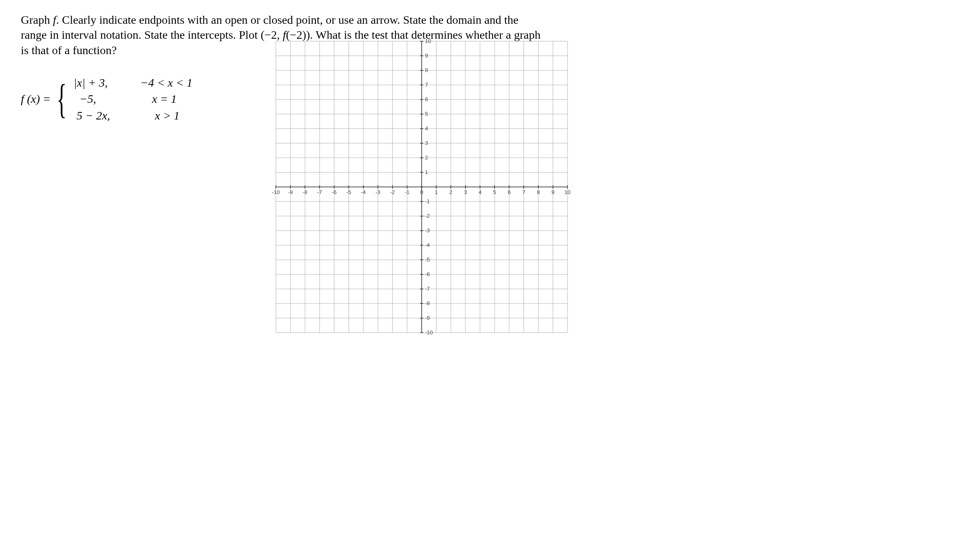  Describe the element at coordinates (552, 192) in the screenshot. I see `x-tick-label: 9` at that location.